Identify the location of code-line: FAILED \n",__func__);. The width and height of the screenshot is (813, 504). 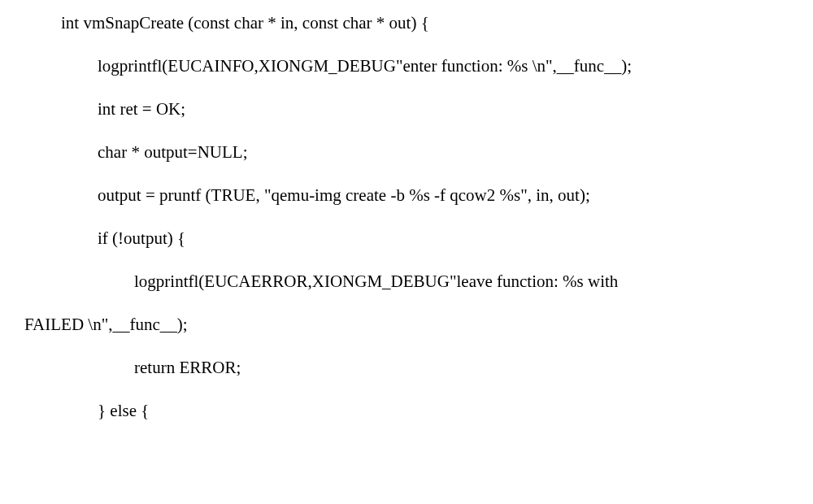
(419, 325).